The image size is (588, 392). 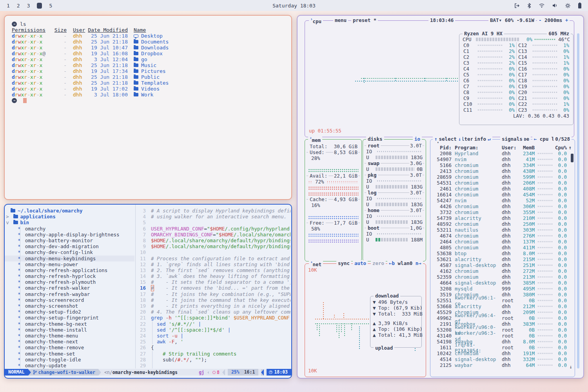 I want to click on tree-item: * omarchy-battery-monitor, so click(x=70, y=241).